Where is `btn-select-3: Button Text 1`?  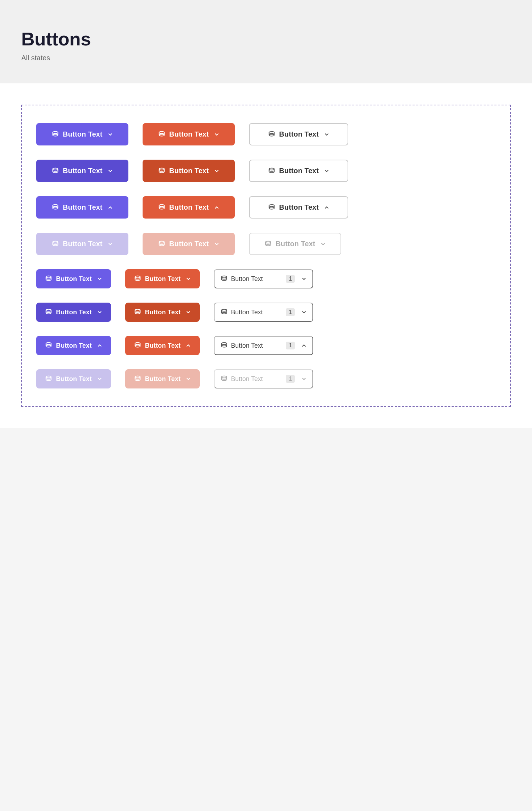
btn-select-3: Button Text 1 is located at coordinates (264, 346).